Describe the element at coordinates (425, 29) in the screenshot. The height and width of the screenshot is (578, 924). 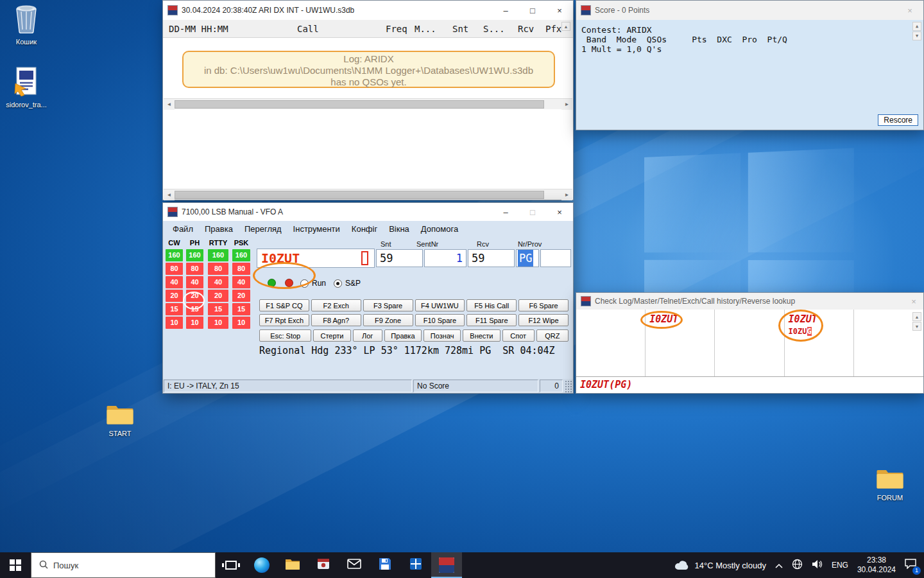
I see `column-header: M...` at that location.